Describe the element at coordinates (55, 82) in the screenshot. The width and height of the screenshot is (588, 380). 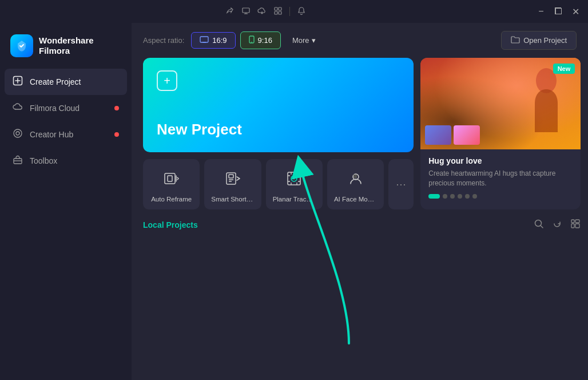
I see `sidebar-item-label: Create Project` at that location.